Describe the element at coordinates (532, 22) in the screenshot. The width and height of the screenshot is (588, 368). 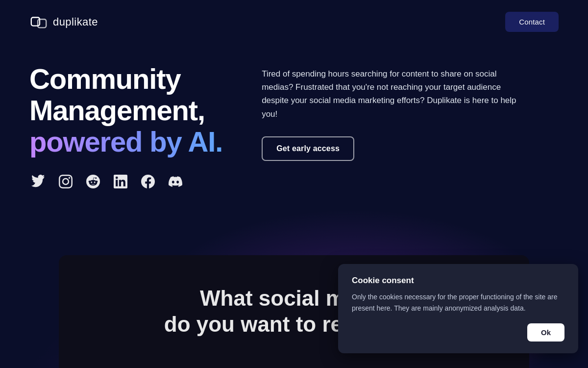
I see `contact-button: Contact` at that location.